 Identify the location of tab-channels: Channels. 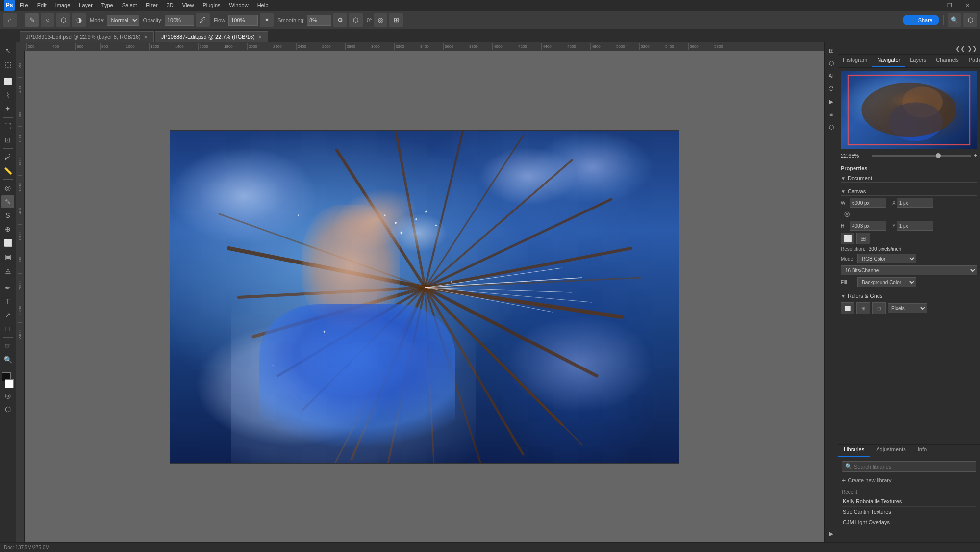
(947, 61).